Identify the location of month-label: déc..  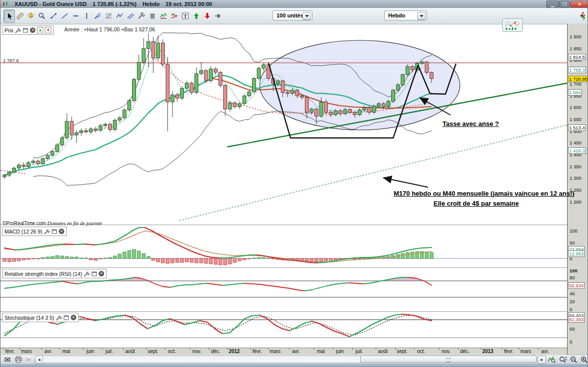
(216, 352).